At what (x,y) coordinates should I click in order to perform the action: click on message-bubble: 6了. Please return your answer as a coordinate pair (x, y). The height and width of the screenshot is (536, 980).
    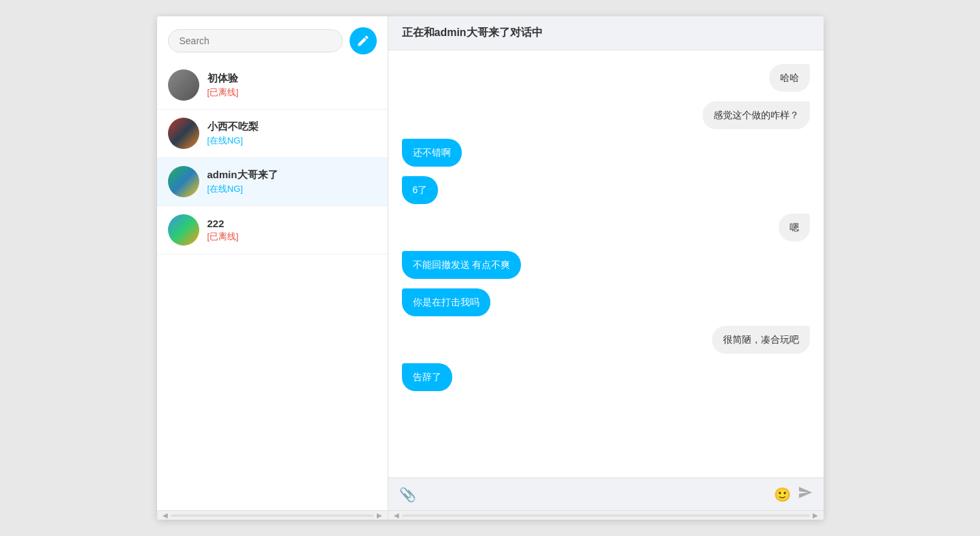
    Looking at the image, I should click on (420, 190).